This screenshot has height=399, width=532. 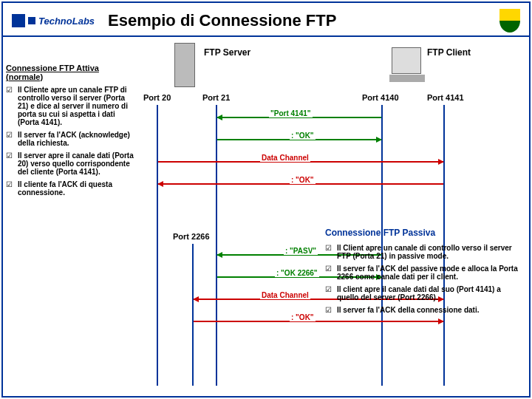 I want to click on passive-list: ☑Il Client apre un canale di controllo v…, so click(x=424, y=279).